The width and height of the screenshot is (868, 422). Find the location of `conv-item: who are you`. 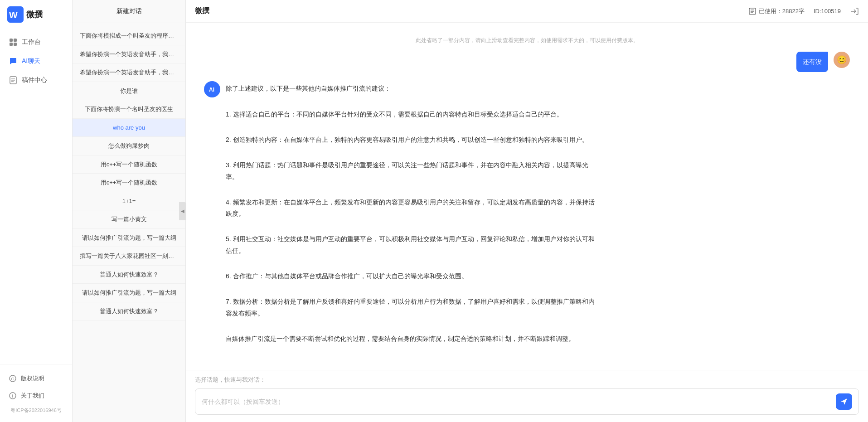

conv-item: who are you is located at coordinates (129, 128).